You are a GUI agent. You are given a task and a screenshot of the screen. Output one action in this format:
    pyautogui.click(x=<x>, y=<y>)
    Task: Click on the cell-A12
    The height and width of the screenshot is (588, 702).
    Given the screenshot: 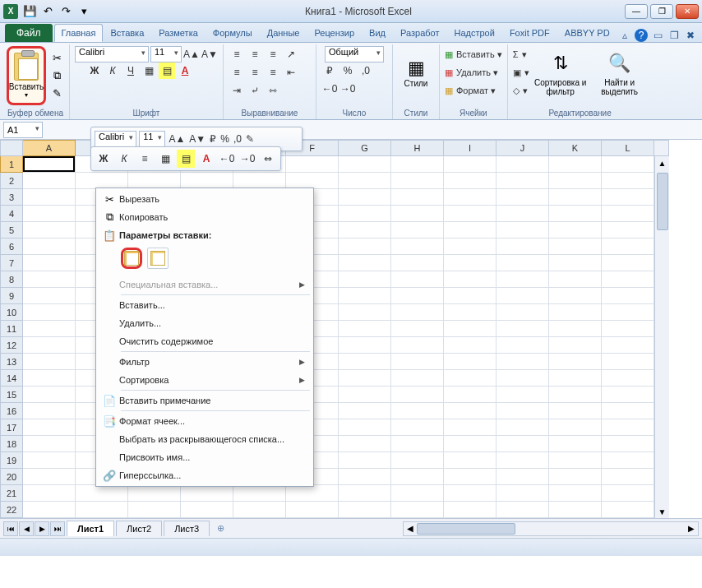 What is the action you would take?
    pyautogui.click(x=49, y=345)
    